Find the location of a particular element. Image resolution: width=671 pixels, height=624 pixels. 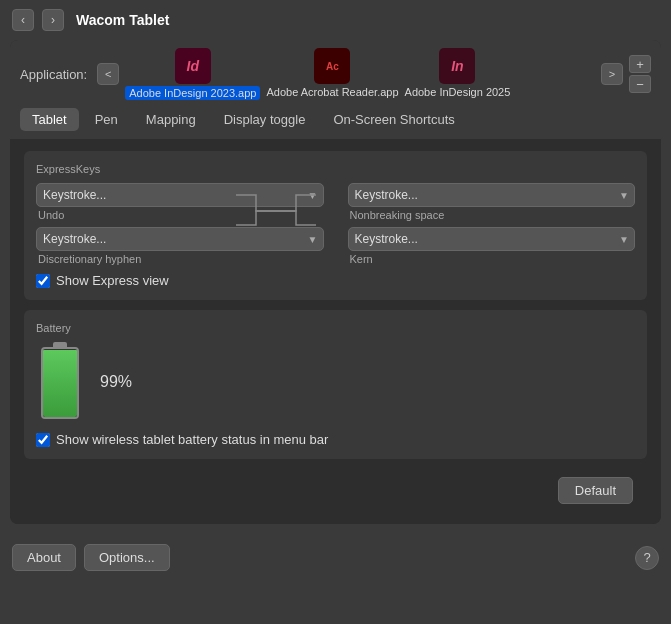

tab-pen: Pen is located at coordinates (106, 120).